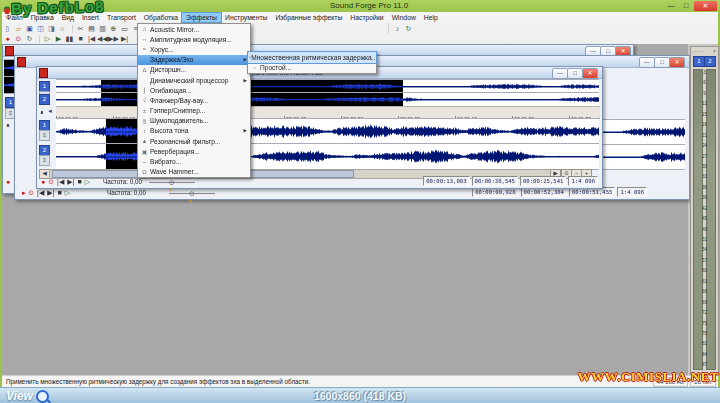 The height and width of the screenshot is (403, 720). I want to click on menu-process: Обработка, so click(161, 18).